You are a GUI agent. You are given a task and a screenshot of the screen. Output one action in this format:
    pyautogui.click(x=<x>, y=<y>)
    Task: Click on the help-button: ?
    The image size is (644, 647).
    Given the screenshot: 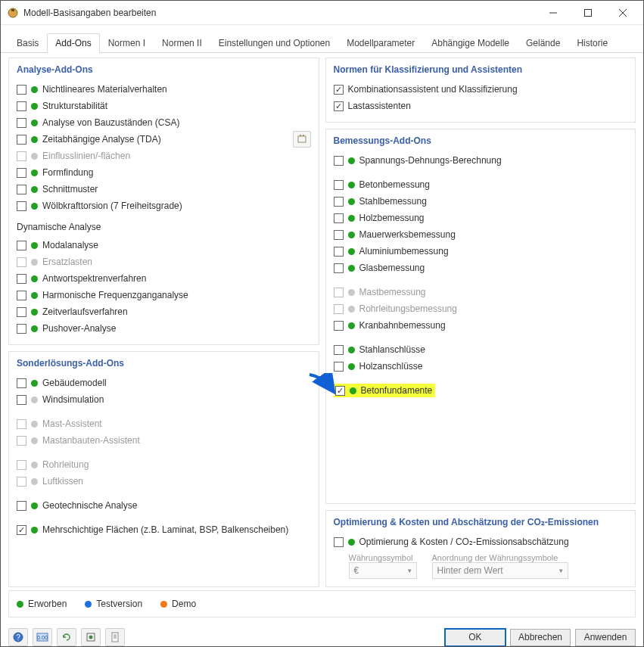 What is the action you would take?
    pyautogui.click(x=18, y=637)
    